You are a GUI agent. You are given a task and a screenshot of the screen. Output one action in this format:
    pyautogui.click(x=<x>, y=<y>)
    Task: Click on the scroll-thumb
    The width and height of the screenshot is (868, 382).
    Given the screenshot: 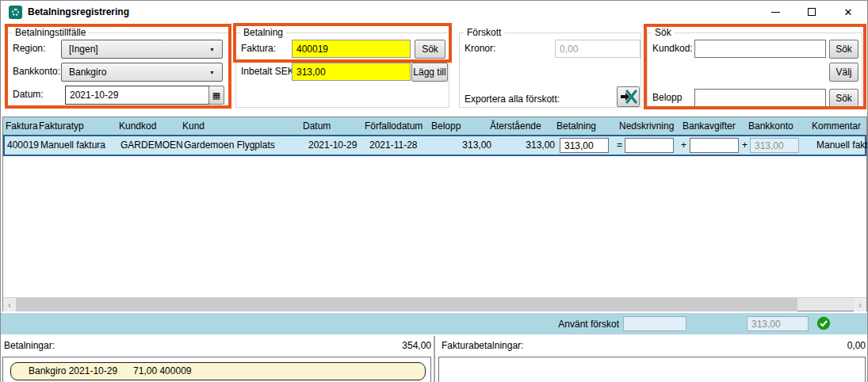 What is the action you would take?
    pyautogui.click(x=407, y=304)
    